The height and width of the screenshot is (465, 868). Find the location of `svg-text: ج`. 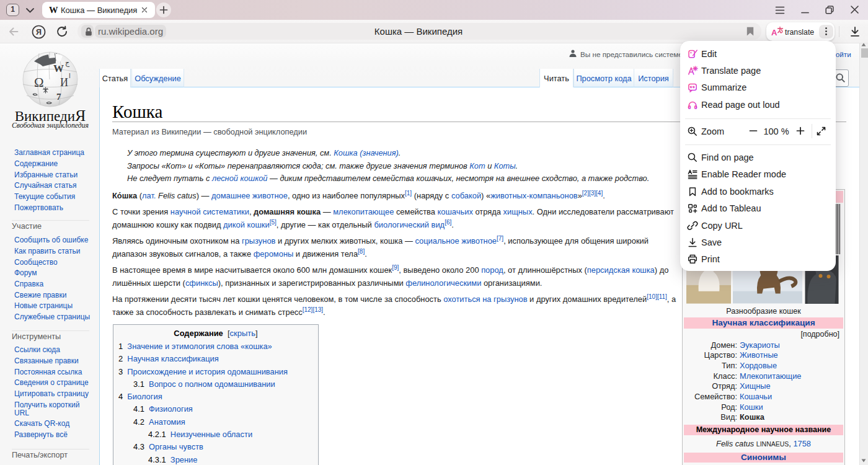

svg-text: ج is located at coordinates (68, 63).